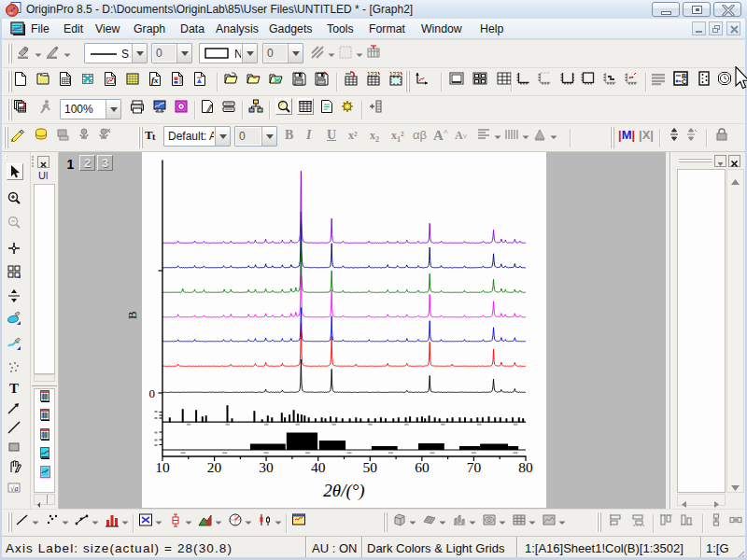 The image size is (747, 560). What do you see at coordinates (371, 467) in the screenshot?
I see `svg-text: 50` at bounding box center [371, 467].